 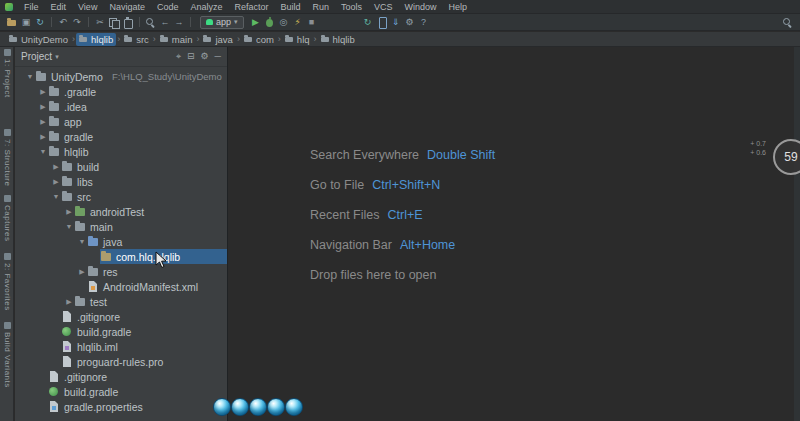 What do you see at coordinates (121, 106) in the screenshot?
I see `tree-item: ▶.idea` at bounding box center [121, 106].